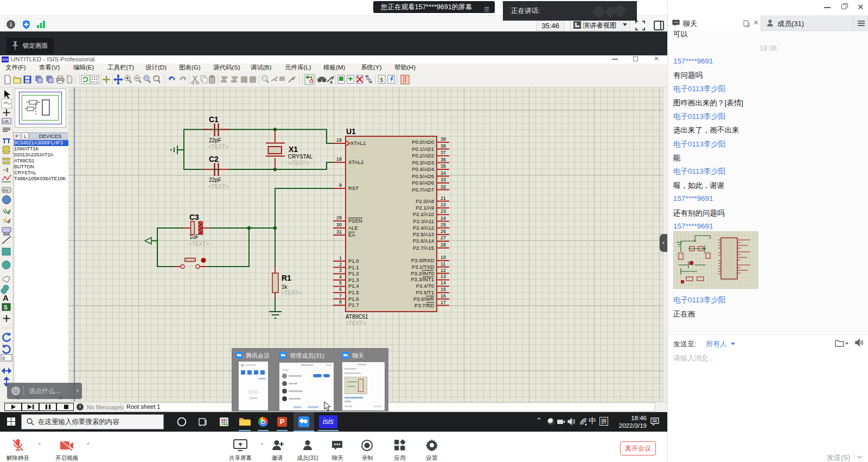 The height and width of the screenshot is (462, 868). What do you see at coordinates (424, 299) in the screenshot?
I see `svg-text: P3.6/WR` at bounding box center [424, 299].